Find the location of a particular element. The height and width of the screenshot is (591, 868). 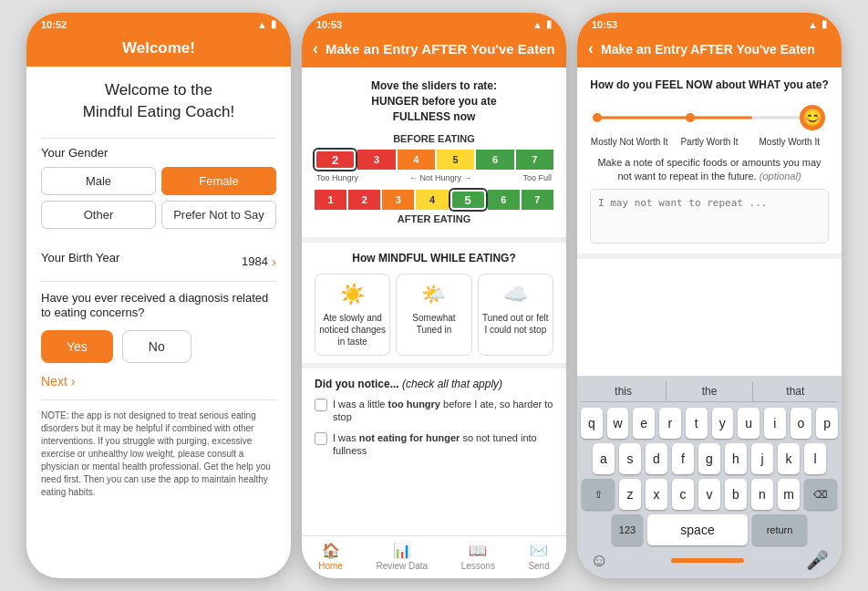

seg-a4: 4 is located at coordinates (432, 200).